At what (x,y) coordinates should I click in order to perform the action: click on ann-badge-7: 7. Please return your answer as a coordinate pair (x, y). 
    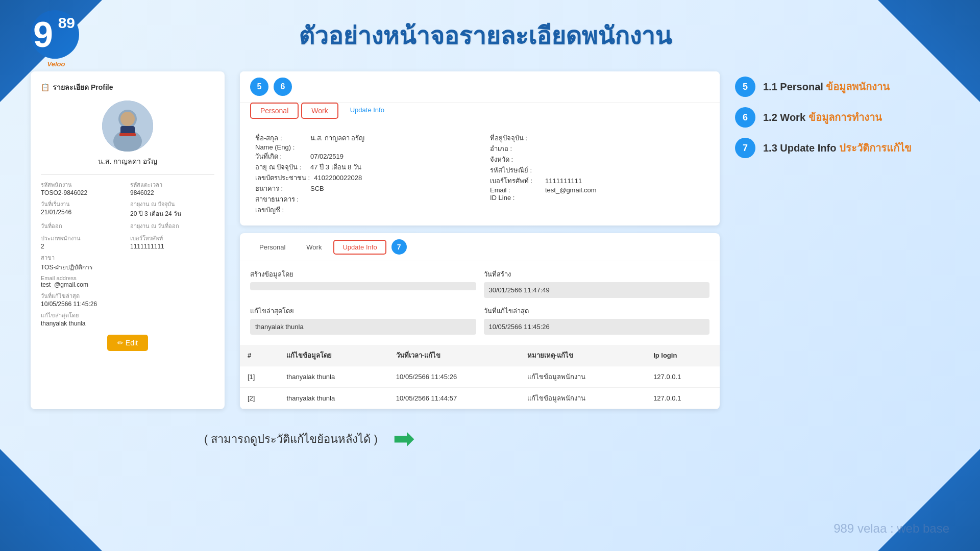
    Looking at the image, I should click on (745, 148).